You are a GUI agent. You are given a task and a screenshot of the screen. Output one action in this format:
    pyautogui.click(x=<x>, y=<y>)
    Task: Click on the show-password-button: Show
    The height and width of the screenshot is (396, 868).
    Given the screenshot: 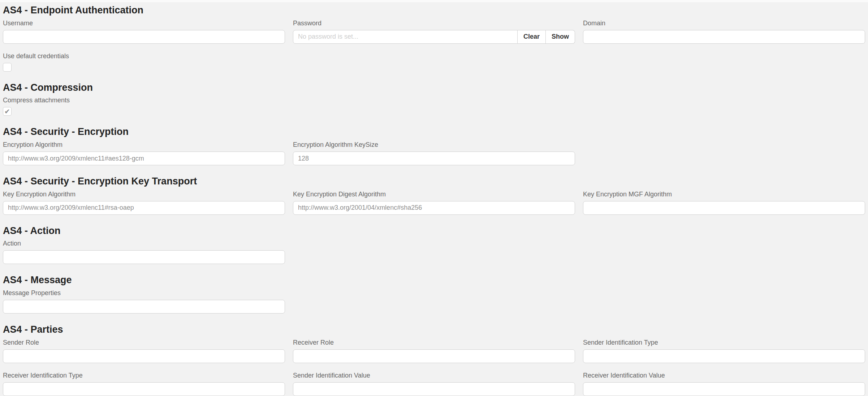 What is the action you would take?
    pyautogui.click(x=561, y=37)
    